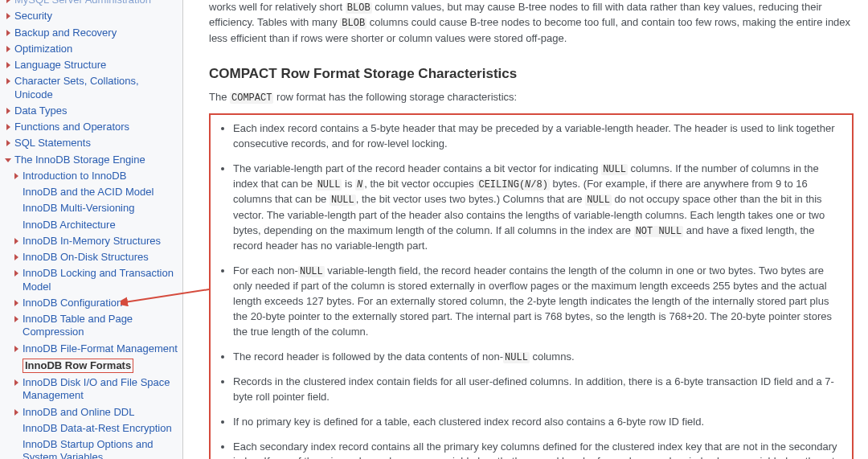 This screenshot has height=459, width=868. What do you see at coordinates (53, 143) in the screenshot?
I see `nav-link: SQL Statements` at bounding box center [53, 143].